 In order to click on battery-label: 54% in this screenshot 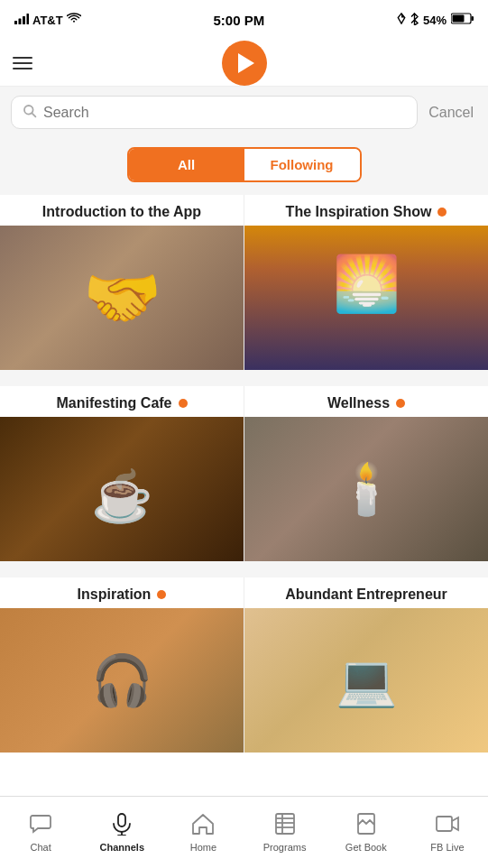, I will do `click(435, 20)`.